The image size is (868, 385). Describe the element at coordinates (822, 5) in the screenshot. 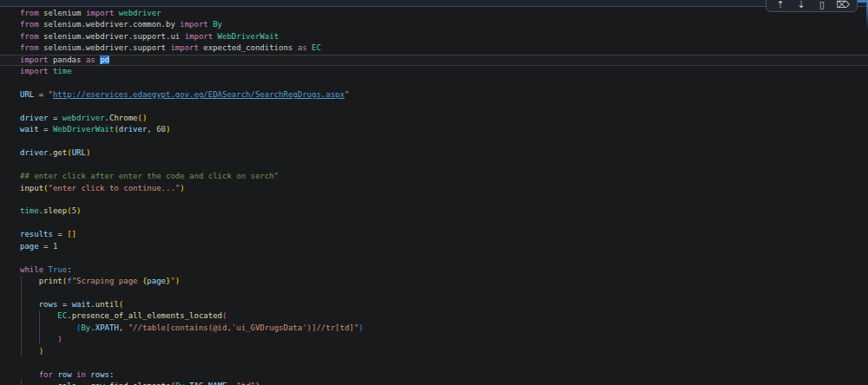

I see `copy-cell-icon: ▯` at that location.